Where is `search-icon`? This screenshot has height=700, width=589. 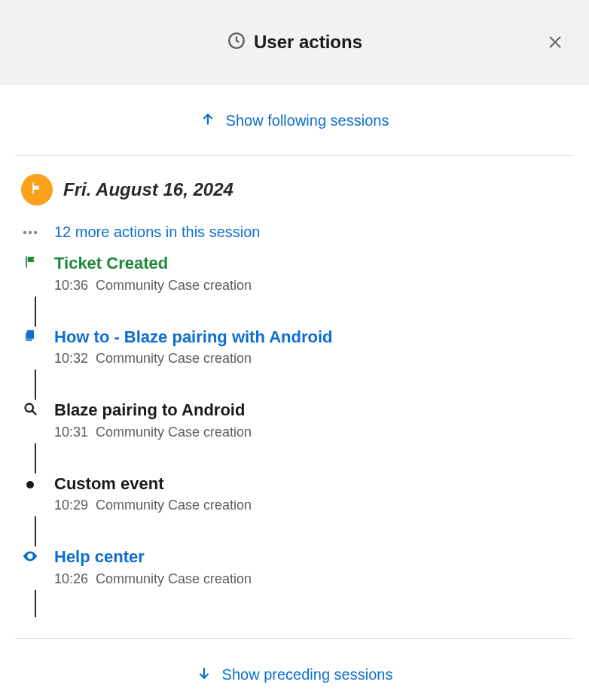
search-icon is located at coordinates (30, 411).